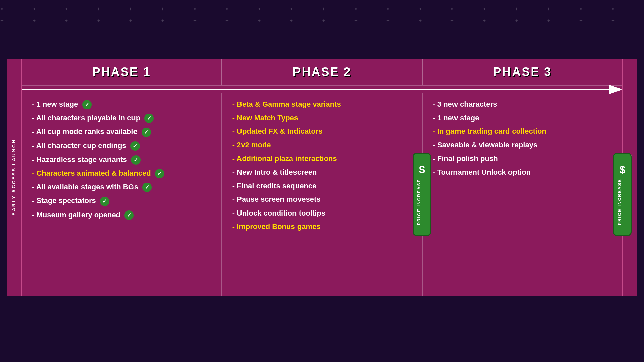 The image size is (644, 362). Describe the element at coordinates (121, 201) in the screenshot. I see `phase1-item-8: - Stage spectators ✓` at that location.